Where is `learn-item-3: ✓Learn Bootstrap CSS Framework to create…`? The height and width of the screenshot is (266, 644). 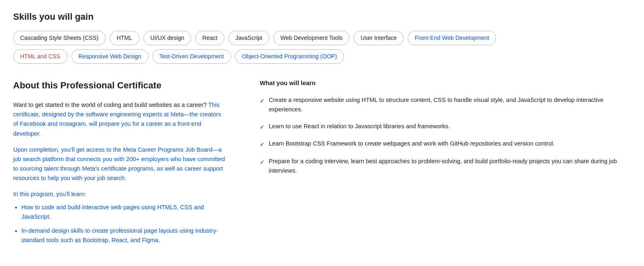
learn-item-3: ✓Learn Bootstrap CSS Framework to create… is located at coordinates (445, 144).